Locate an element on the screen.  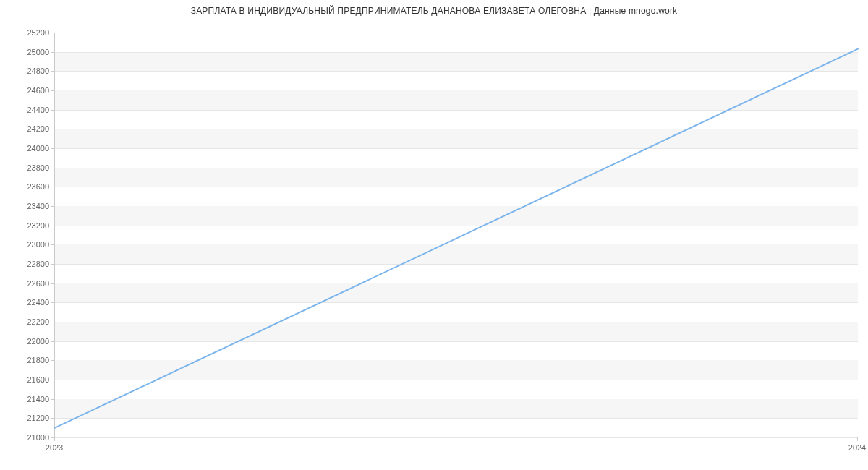
x-tick-label: 2023 is located at coordinates (54, 448).